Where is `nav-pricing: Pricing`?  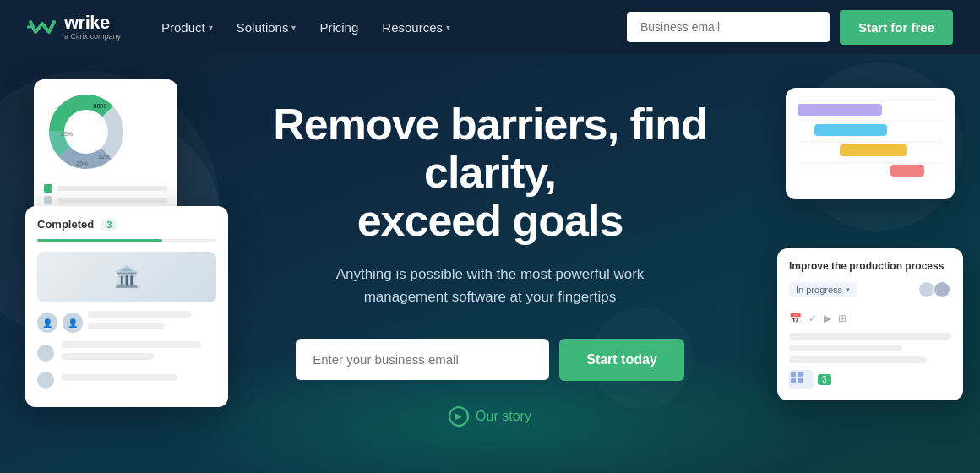 nav-pricing: Pricing is located at coordinates (339, 27).